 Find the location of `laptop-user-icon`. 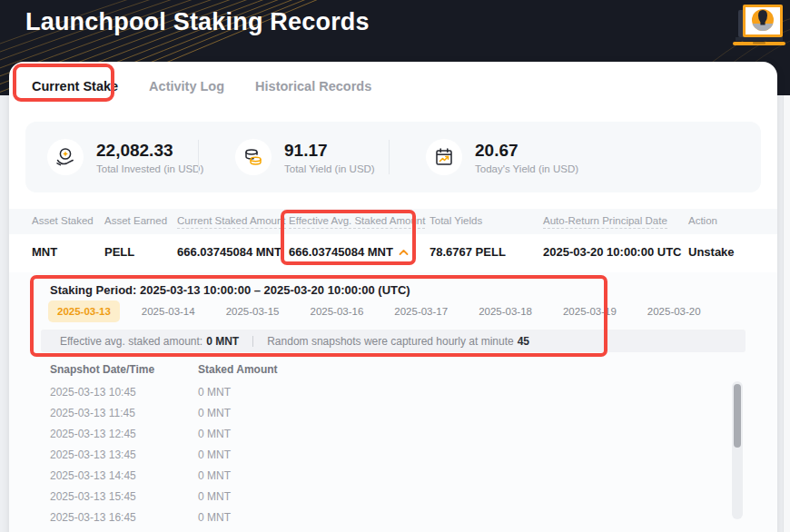

laptop-user-icon is located at coordinates (758, 25).